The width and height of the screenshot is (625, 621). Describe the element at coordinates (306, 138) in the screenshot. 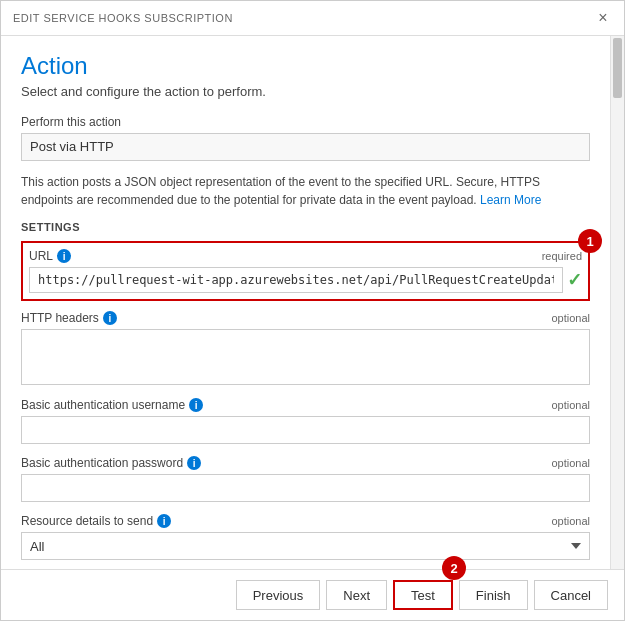

I see `perform-action-group: Perform this action Post via HTTP` at that location.